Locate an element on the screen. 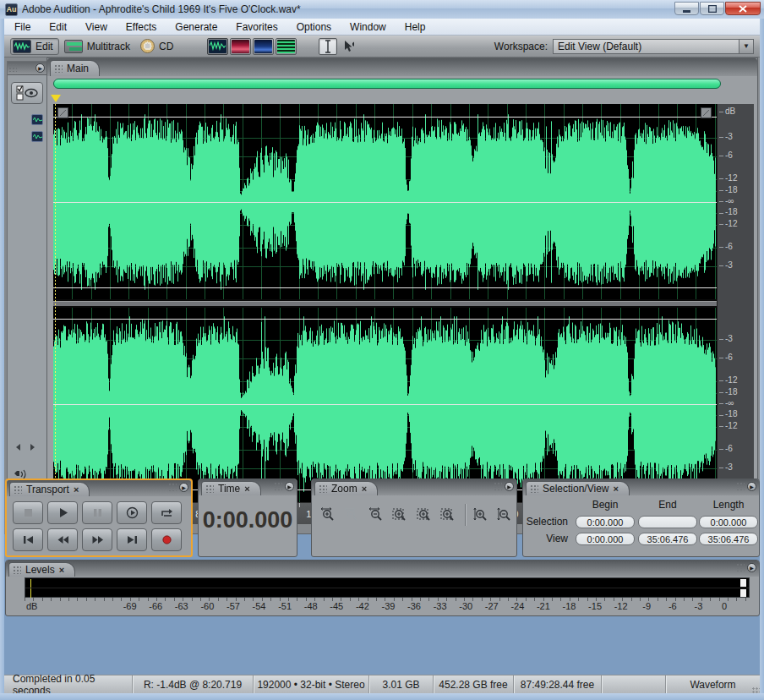 This screenshot has height=700, width=764. meter-scale-label: -57 is located at coordinates (233, 606).